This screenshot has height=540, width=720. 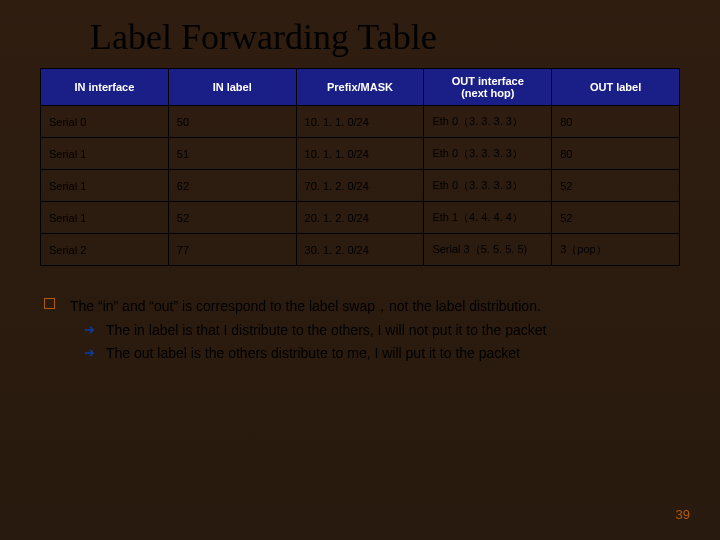 I want to click on cell-out-interface: Eth 1（4. 4. 4. 4）, so click(x=488, y=218).